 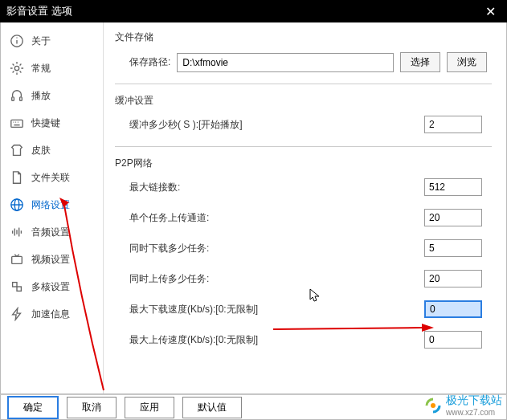 What do you see at coordinates (17, 68) in the screenshot?
I see `gear-icon` at bounding box center [17, 68].